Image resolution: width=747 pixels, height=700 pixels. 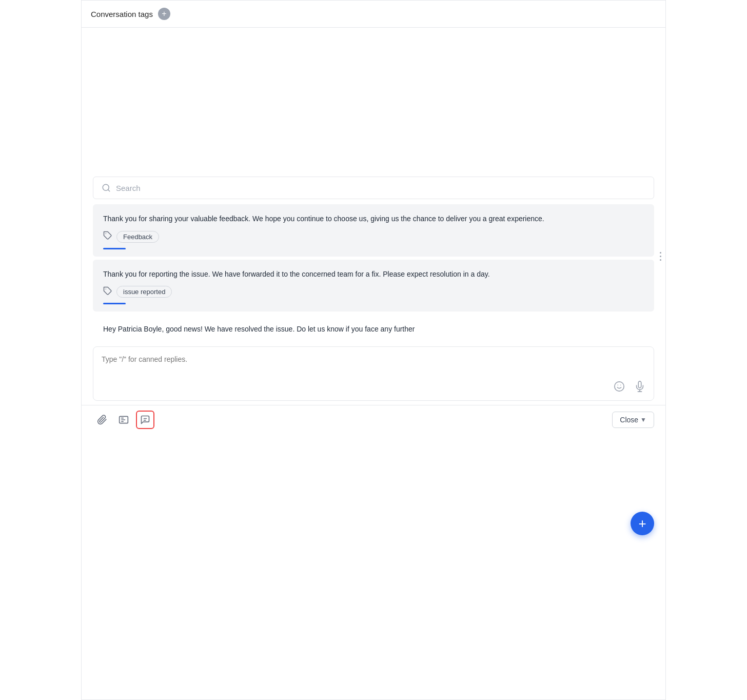 I want to click on search-input, so click(x=381, y=188).